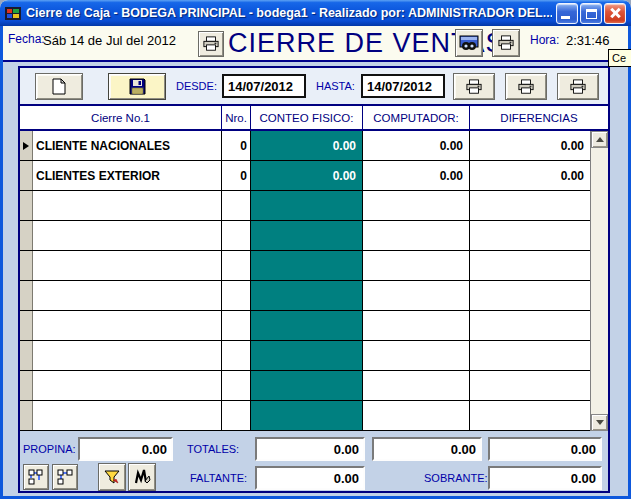 The image size is (631, 499). What do you see at coordinates (600, 140) in the screenshot?
I see `scroll-up-button` at bounding box center [600, 140].